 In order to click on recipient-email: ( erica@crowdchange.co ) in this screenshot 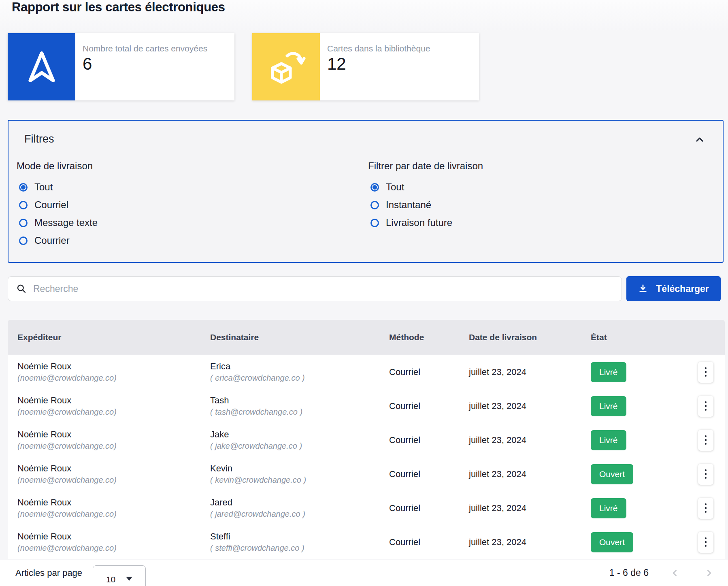, I will do `click(295, 378)`.